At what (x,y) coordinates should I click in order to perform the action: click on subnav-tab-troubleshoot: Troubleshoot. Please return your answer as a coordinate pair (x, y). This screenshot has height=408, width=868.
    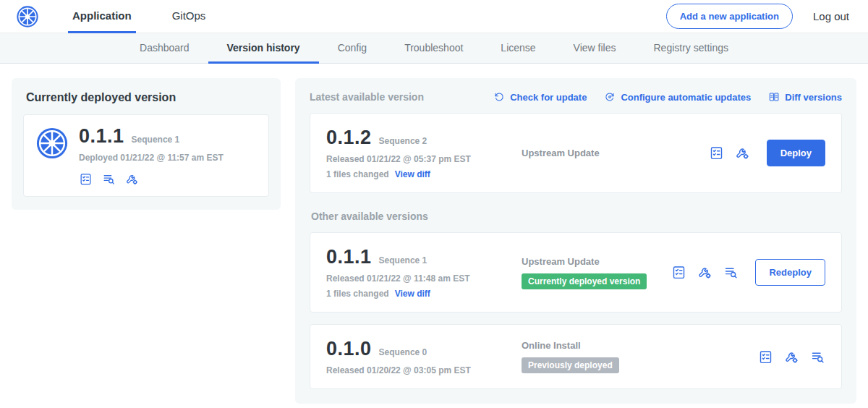
    Looking at the image, I should click on (434, 48).